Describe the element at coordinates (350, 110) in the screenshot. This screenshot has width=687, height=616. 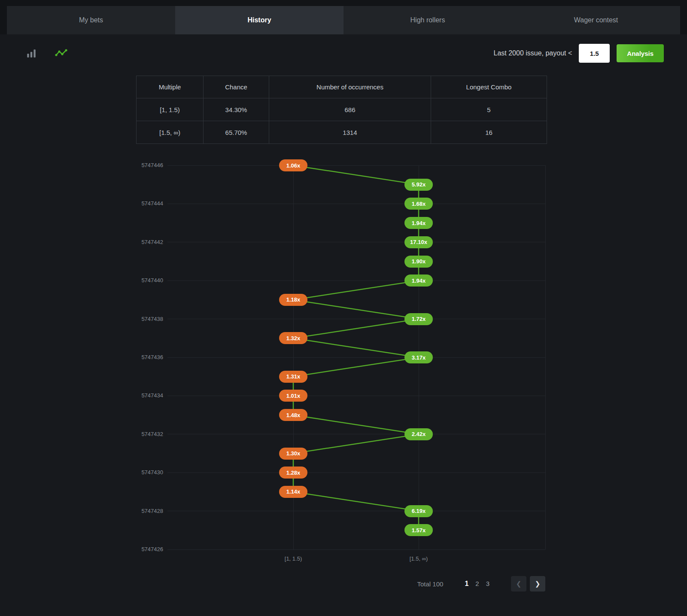
I see `stats-cell: 686` at that location.